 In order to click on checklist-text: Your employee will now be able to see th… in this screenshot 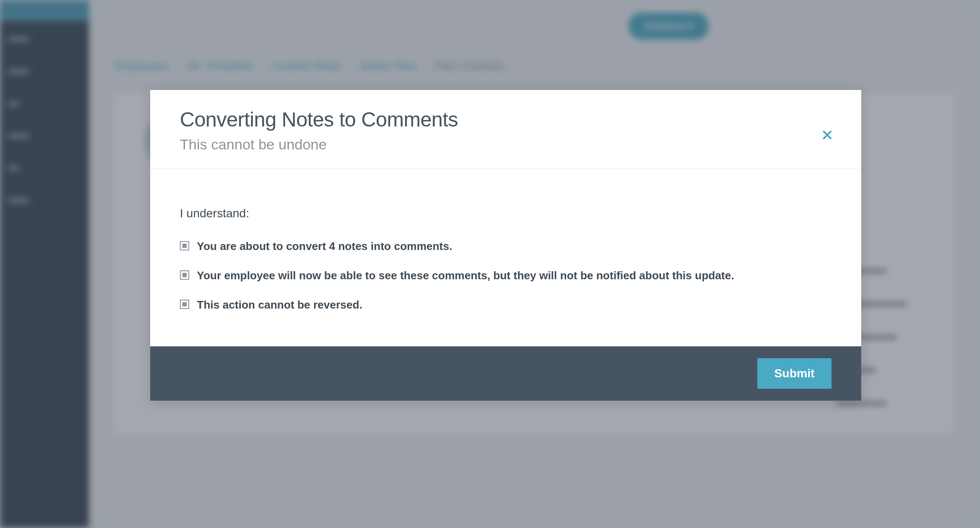, I will do `click(465, 276)`.